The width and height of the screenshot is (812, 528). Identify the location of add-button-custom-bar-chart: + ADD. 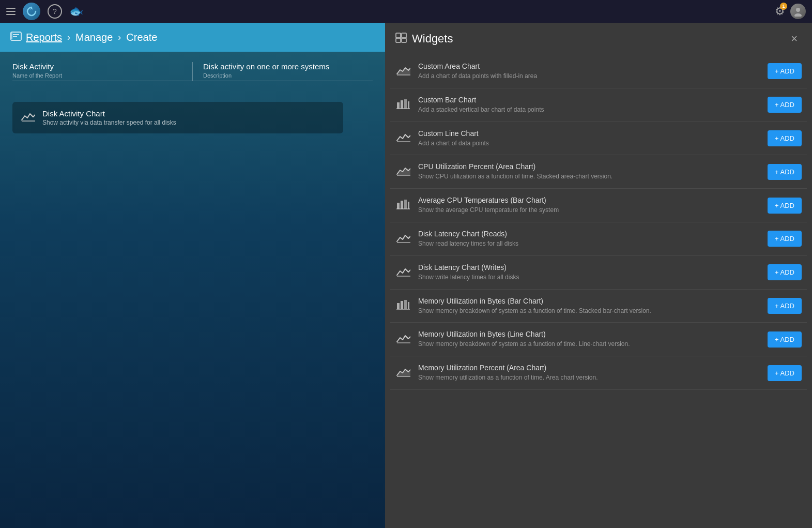
(785, 104).